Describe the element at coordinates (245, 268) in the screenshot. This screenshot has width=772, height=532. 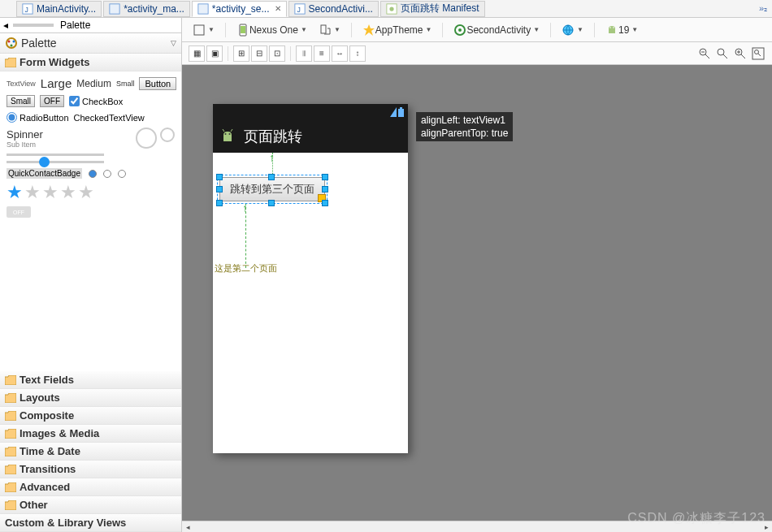
I see `textview-widget: 这是第二个页面` at that location.